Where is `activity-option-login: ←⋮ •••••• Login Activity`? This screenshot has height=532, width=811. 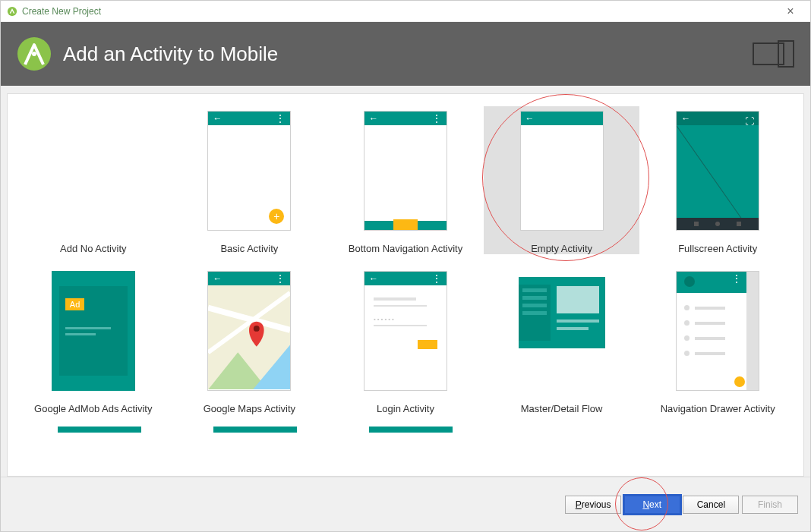 activity-option-login: ←⋮ •••••• Login Activity is located at coordinates (406, 340).